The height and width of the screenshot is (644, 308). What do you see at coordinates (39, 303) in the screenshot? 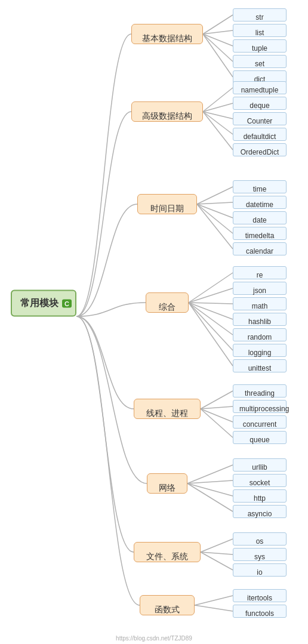
I see `root-label: 常用模块` at bounding box center [39, 303].